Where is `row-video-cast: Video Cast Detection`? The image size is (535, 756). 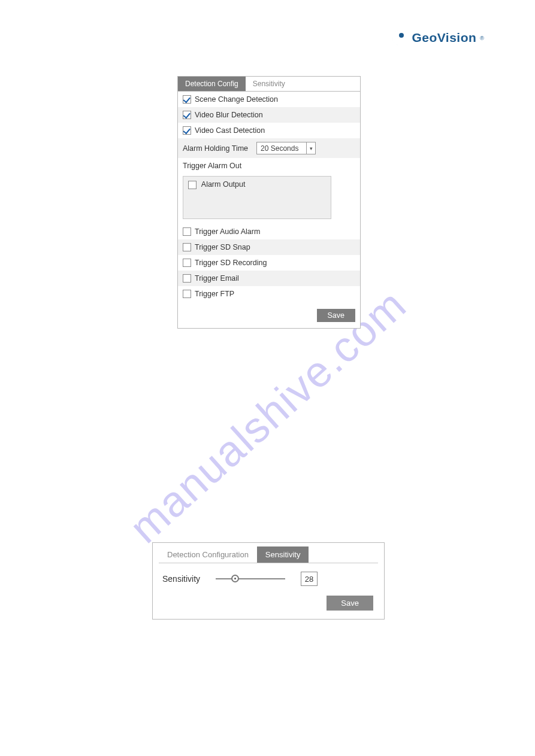
row-video-cast: Video Cast Detection is located at coordinates (269, 130).